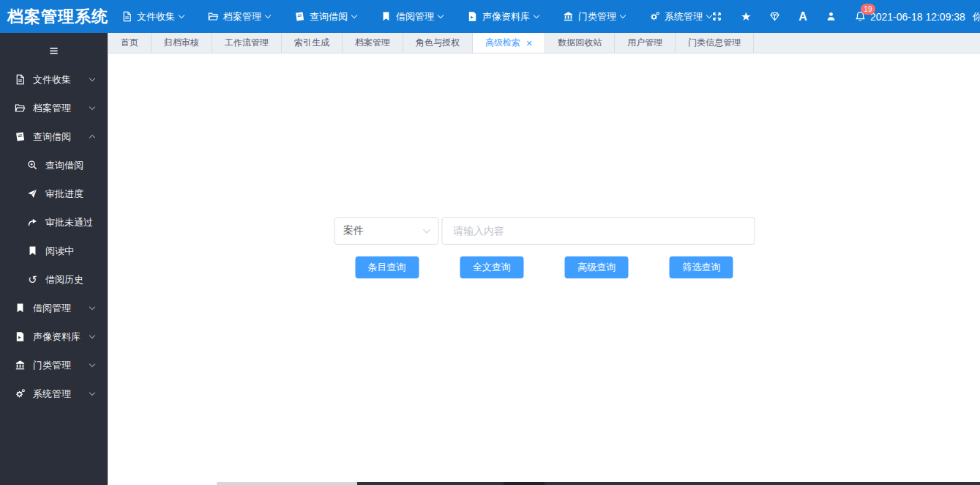  I want to click on header-nav-label: 借阅管理, so click(415, 17).